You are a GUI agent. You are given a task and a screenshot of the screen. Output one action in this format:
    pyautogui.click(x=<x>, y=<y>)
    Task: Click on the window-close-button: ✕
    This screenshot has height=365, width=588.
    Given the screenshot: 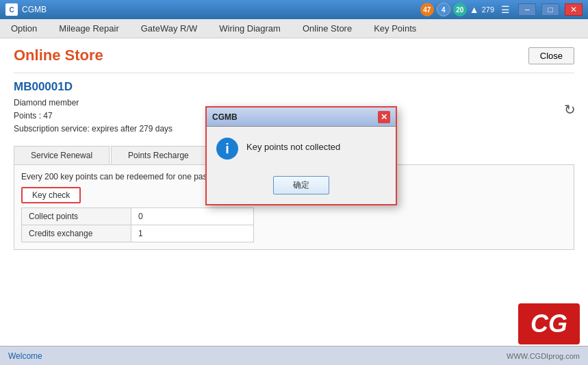 What is the action you would take?
    pyautogui.click(x=574, y=10)
    